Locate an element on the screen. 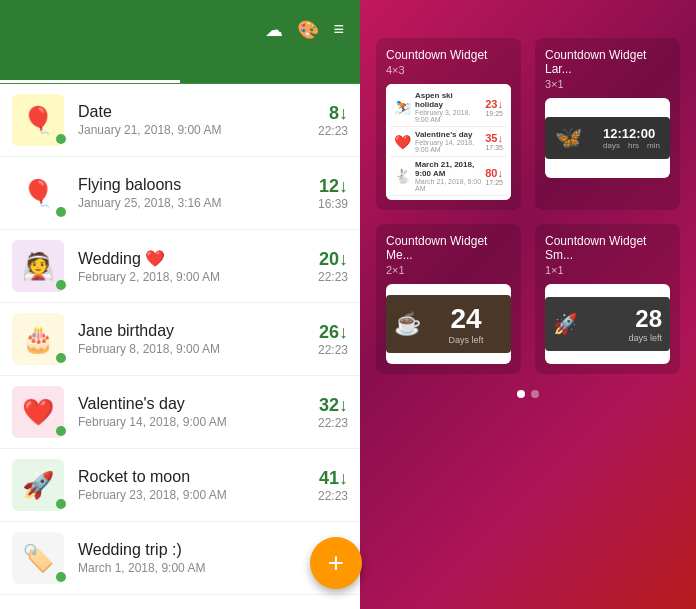 The height and width of the screenshot is (609, 696). event-date: January 25, 2018, 3:16 AM is located at coordinates (198, 203).